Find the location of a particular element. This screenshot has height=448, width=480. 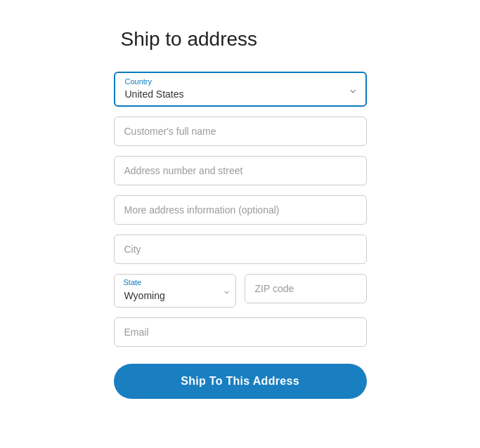

email-input is located at coordinates (240, 332).